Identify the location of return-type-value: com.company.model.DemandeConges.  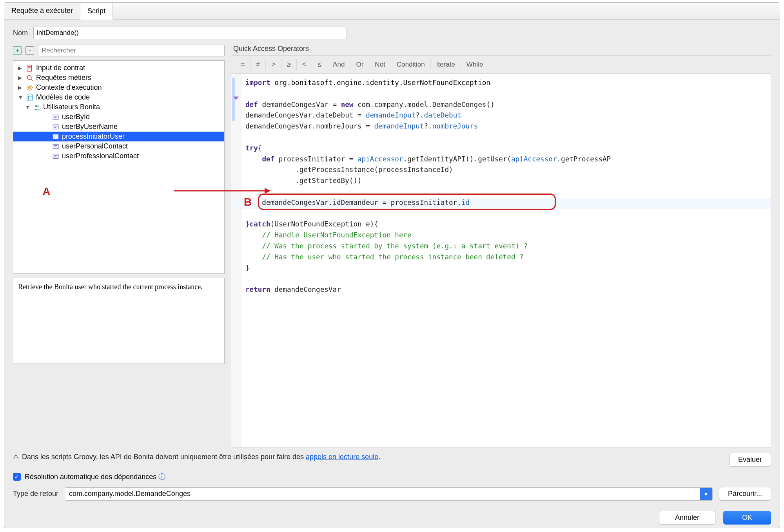
(383, 494).